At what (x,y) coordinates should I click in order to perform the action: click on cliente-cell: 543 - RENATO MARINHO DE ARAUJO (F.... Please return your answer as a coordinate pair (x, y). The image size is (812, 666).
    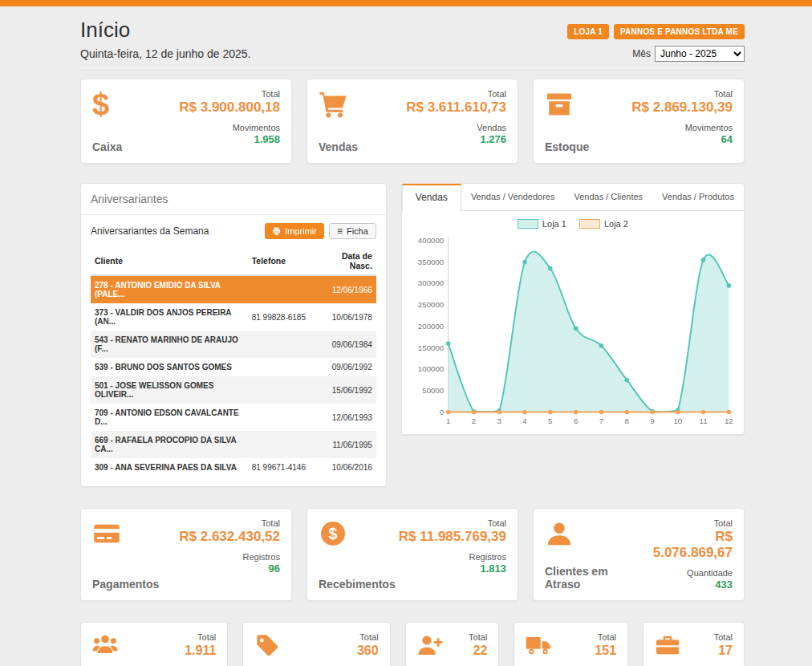
    Looking at the image, I should click on (169, 344).